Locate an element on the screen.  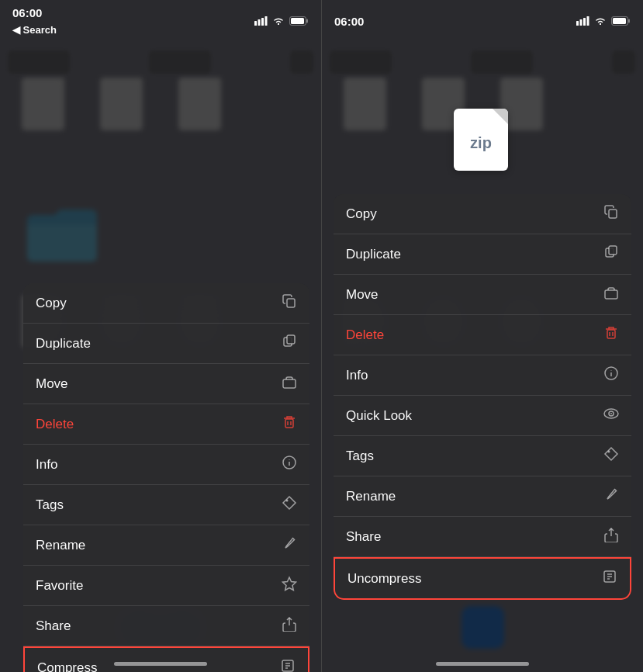
left-compress-label: Compress is located at coordinates (67, 667).